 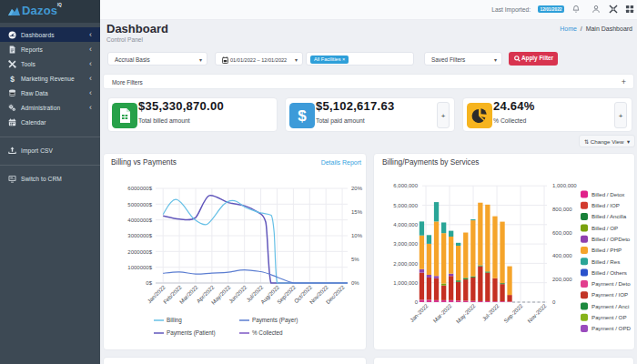 What do you see at coordinates (140, 220) in the screenshot?
I see `svg-text: 4000000$` at bounding box center [140, 220].